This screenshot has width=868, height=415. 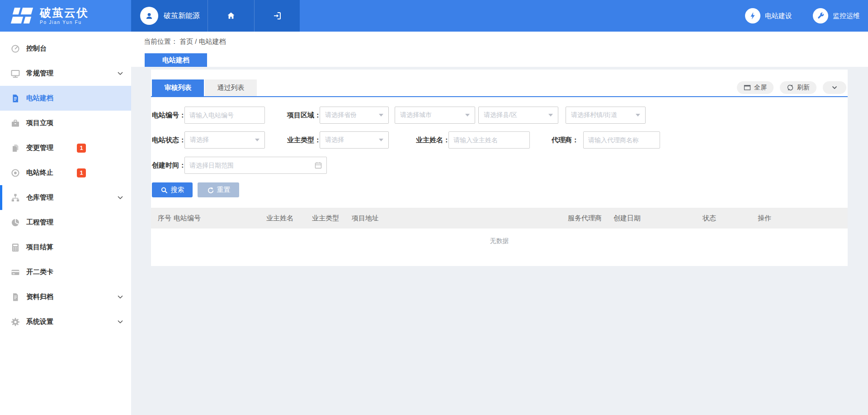 I want to click on module-monitoring: 监控运维, so click(x=836, y=16).